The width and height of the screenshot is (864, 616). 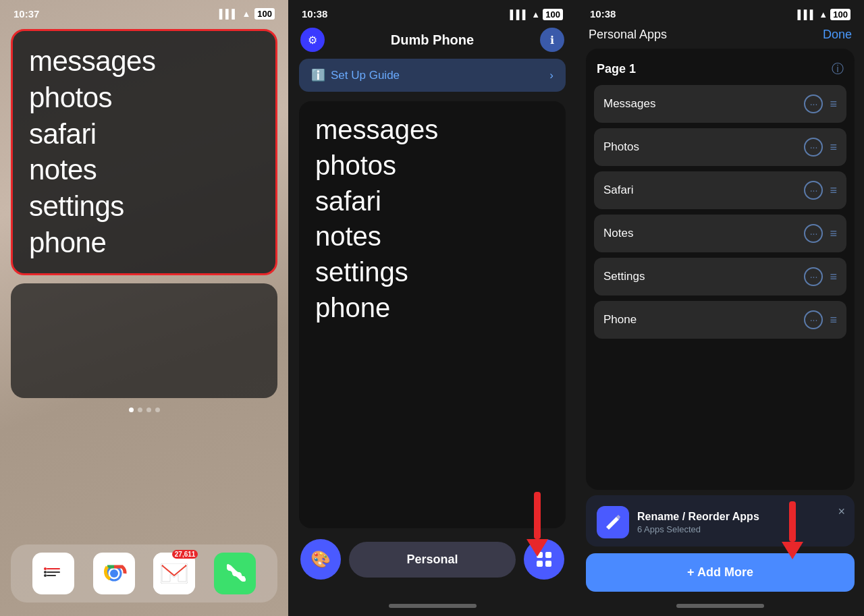 I want to click on screen3-popup-subtitle: 6 Apps Selected, so click(x=698, y=529).